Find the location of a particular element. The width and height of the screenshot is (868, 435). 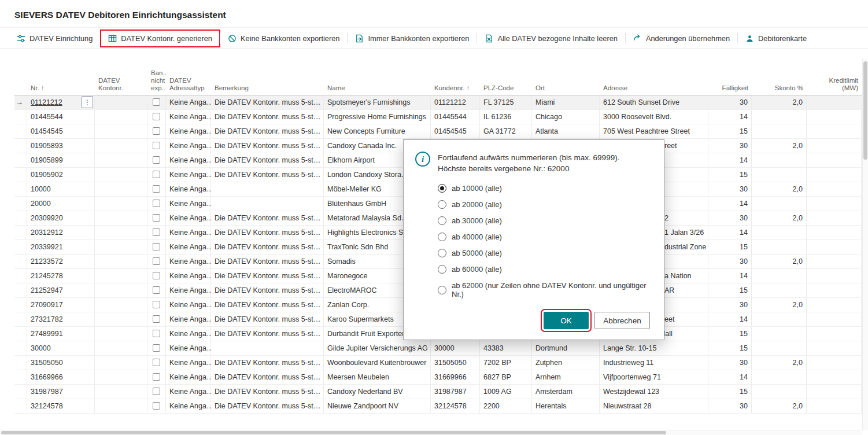

table-row: 01445544Keine Anga…Die DATEV Kontonr. mu… is located at coordinates (438, 117).